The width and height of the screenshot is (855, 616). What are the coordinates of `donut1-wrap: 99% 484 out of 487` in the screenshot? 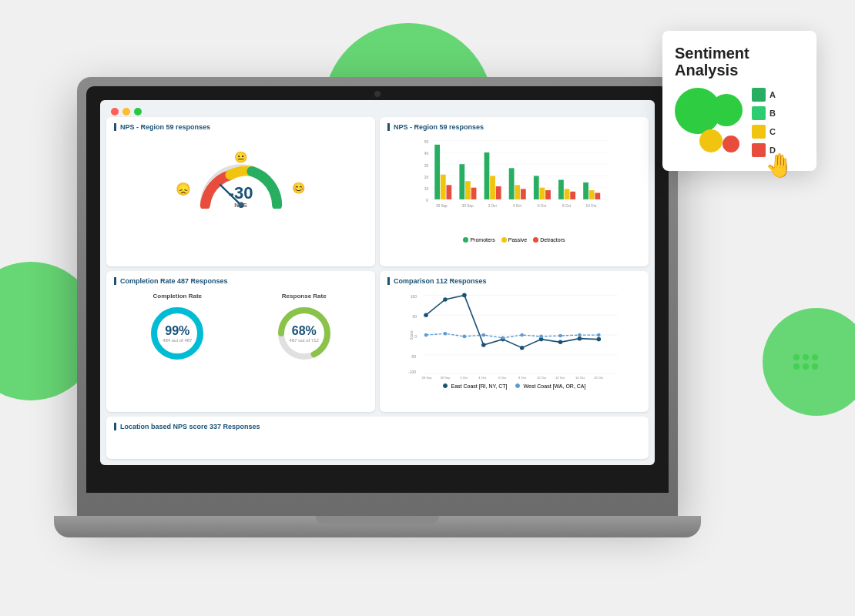 It's located at (177, 333).